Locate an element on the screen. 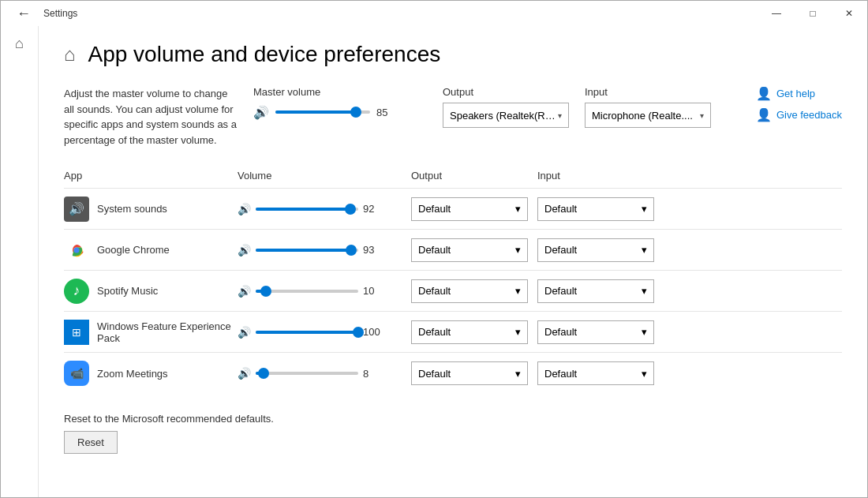 This screenshot has width=868, height=498. give-feedback-label: Give feedback is located at coordinates (810, 115).